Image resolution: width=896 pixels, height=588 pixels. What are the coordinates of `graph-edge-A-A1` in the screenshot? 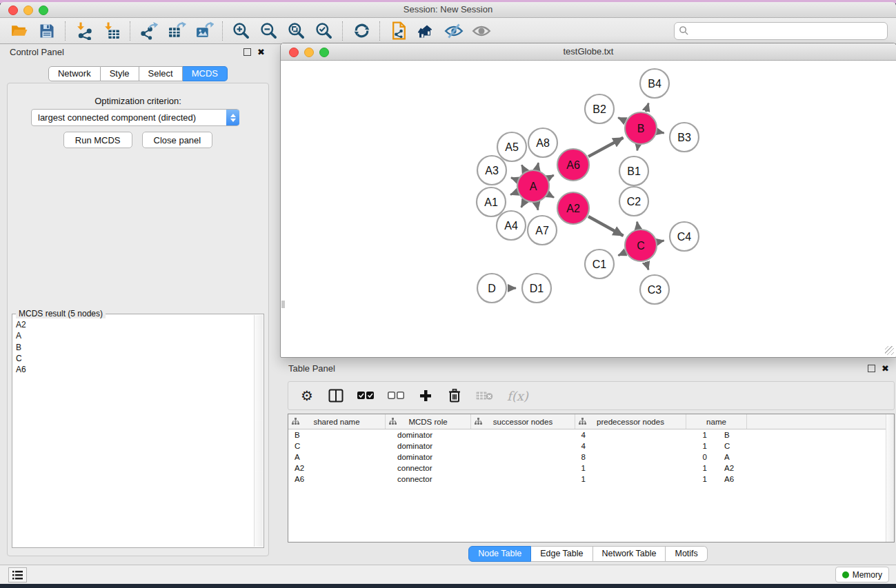 It's located at (514, 194).